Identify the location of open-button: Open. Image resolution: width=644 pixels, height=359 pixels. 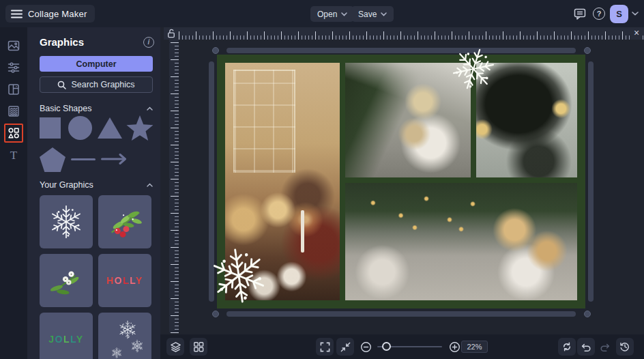
(332, 14).